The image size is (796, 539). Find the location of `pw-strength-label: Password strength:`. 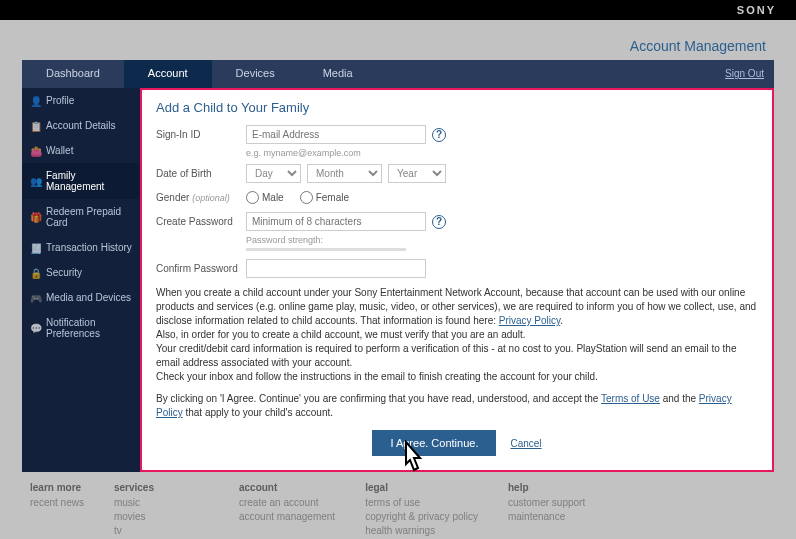

pw-strength-label: Password strength: is located at coordinates (502, 240).